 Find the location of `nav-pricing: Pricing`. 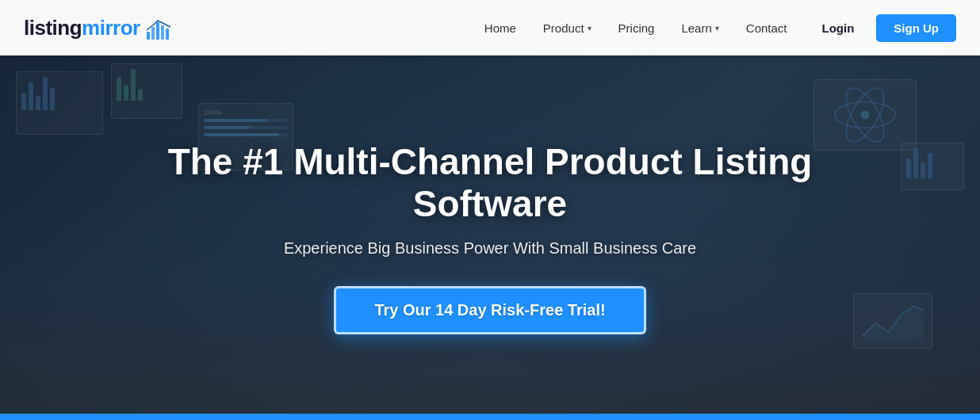

nav-pricing: Pricing is located at coordinates (637, 29).